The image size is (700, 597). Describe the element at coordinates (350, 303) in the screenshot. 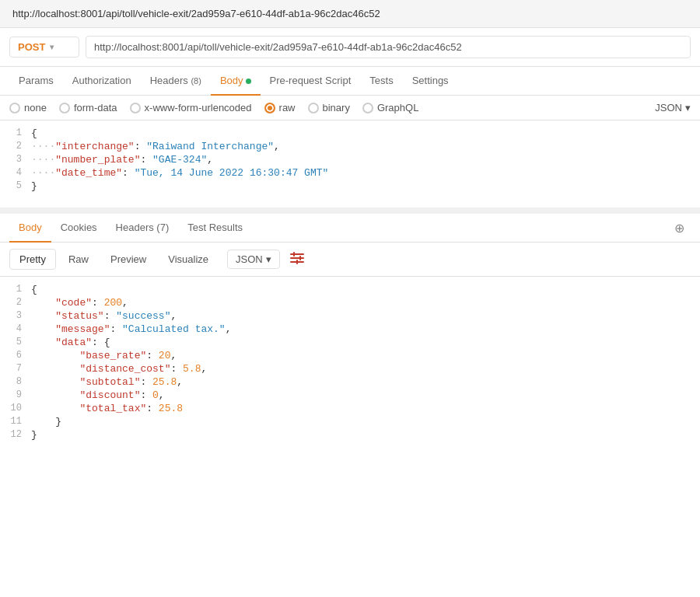

I see `res-line-2: 2 "code": 200,` at that location.